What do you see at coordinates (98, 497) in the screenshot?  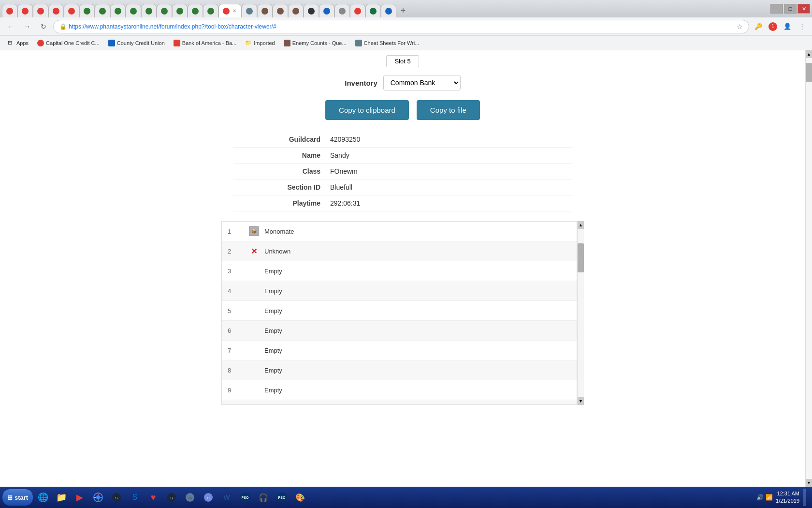 I see `taskbar-chrome-icon` at bounding box center [98, 497].